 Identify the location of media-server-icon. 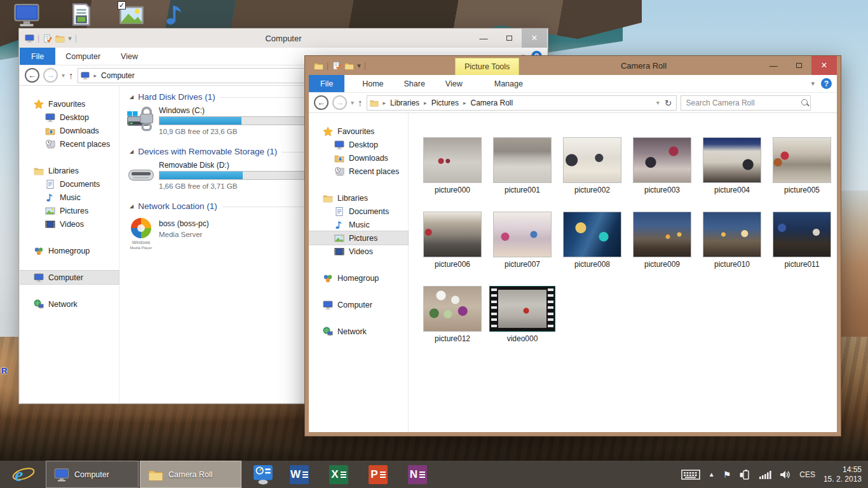
(141, 228).